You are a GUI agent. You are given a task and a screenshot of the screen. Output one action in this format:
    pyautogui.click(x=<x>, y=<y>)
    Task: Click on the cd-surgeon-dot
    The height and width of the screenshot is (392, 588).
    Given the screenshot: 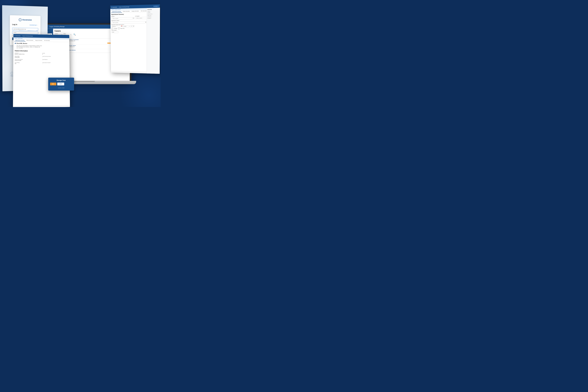 What is the action you would take?
    pyautogui.click(x=15, y=43)
    